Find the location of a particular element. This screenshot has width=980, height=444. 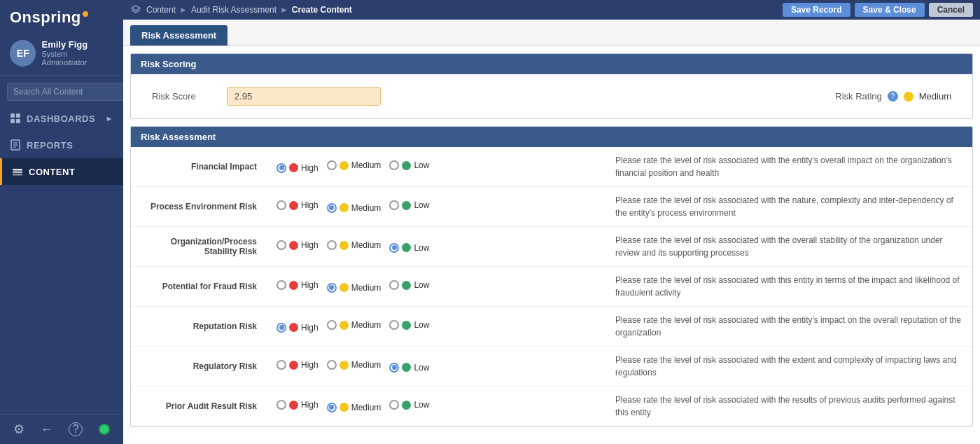

table-row: Potential for Fraud RiskHighMediumLowPle… is located at coordinates (552, 287).